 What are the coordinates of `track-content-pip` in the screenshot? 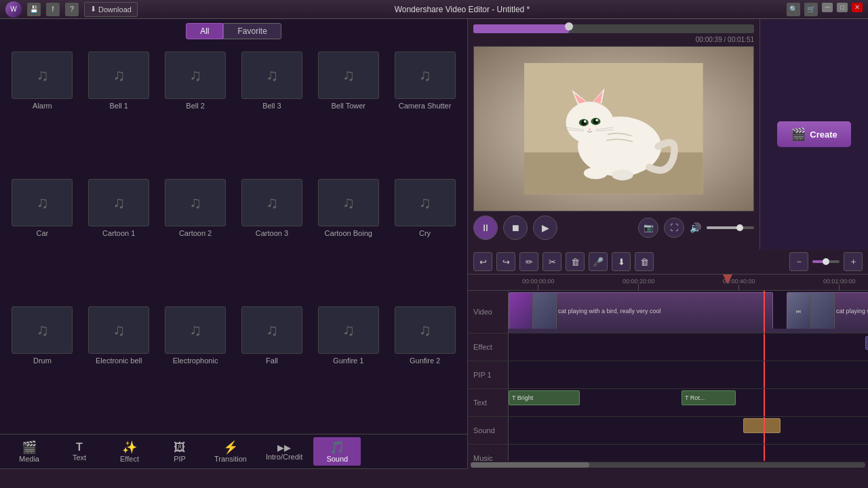 It's located at (688, 375).